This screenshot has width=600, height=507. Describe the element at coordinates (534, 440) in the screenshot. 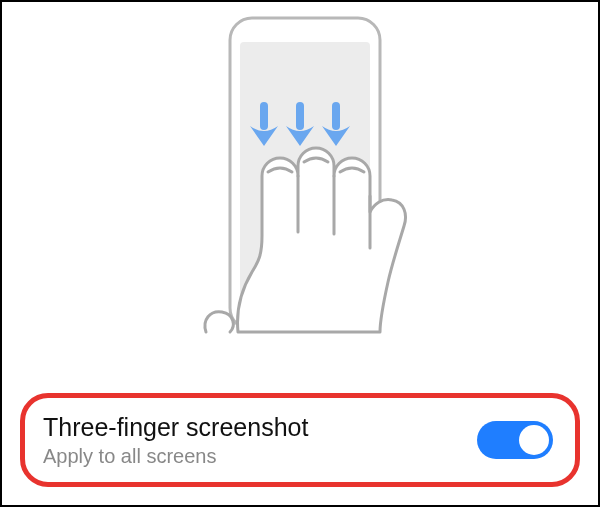

I see `toggle-knob` at that location.